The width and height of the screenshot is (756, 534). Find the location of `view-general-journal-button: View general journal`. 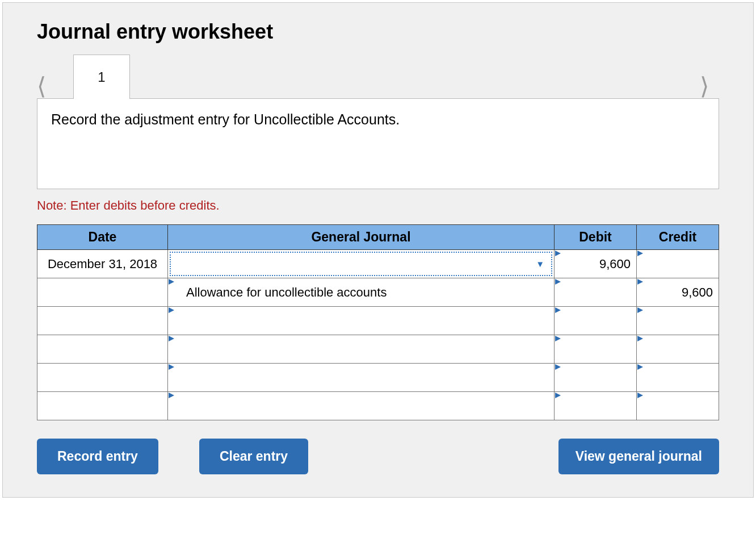

view-general-journal-button: View general journal is located at coordinates (639, 457).